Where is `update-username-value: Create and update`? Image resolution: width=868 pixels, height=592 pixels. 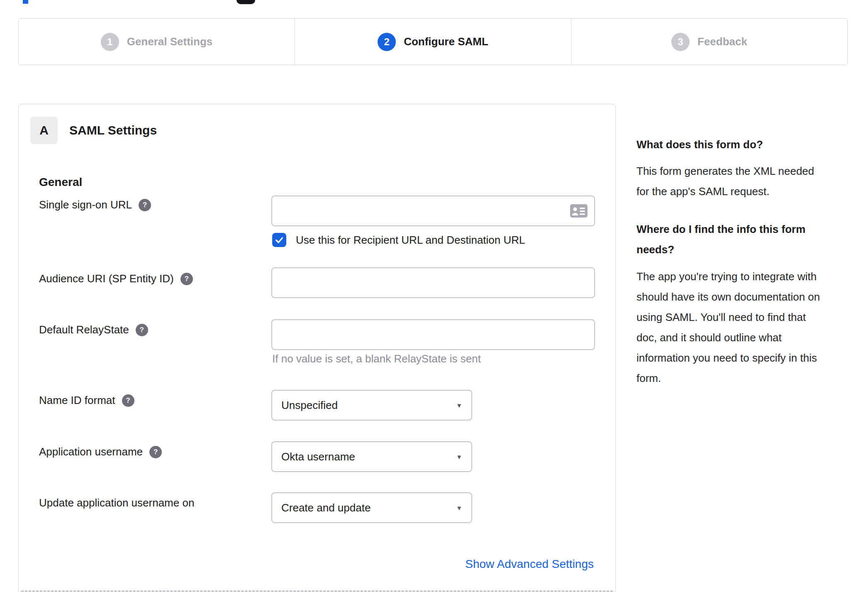
update-username-value: Create and update is located at coordinates (326, 508).